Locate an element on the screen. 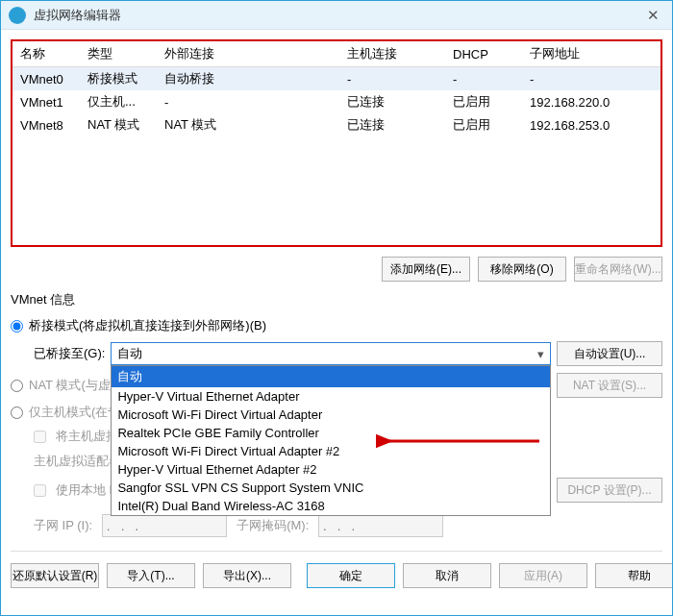 The image size is (673, 616). table-actions: 添加网络(E)... 移除网络(O) 重命名网络(W)... is located at coordinates (336, 268).